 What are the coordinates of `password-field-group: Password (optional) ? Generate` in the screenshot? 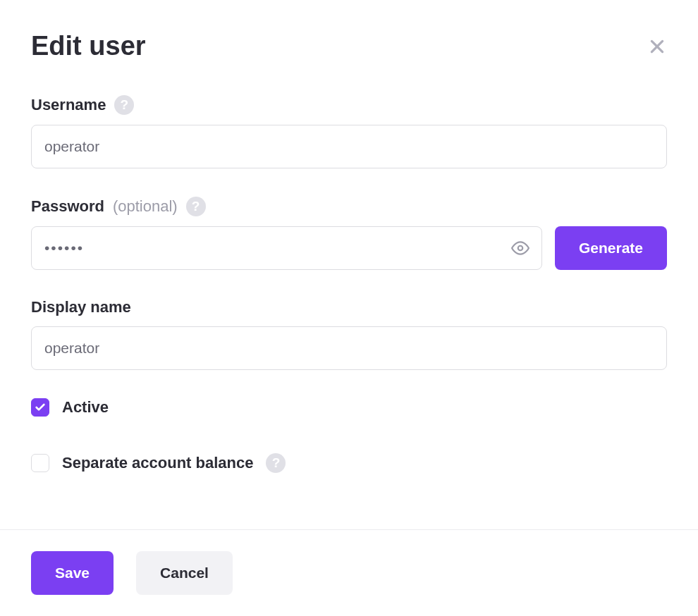 It's located at (349, 233).